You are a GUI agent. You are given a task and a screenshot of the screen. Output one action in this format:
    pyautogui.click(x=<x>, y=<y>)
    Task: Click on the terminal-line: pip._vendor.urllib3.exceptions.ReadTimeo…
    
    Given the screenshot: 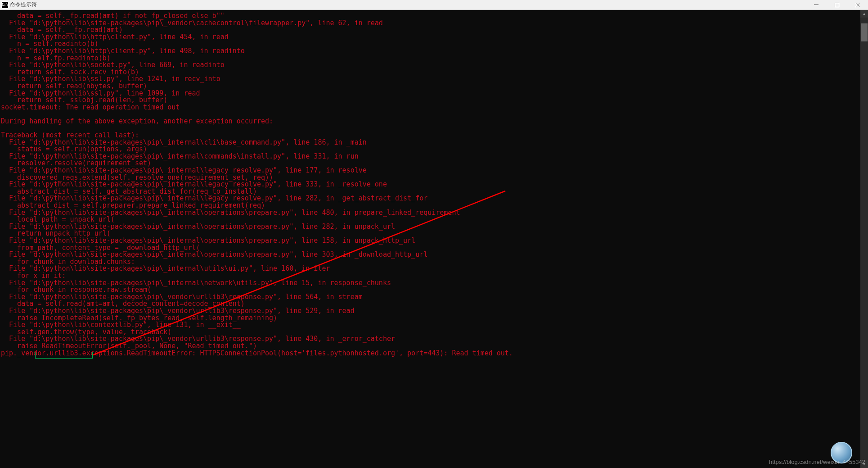 What is the action you would take?
    pyautogui.click(x=435, y=354)
    